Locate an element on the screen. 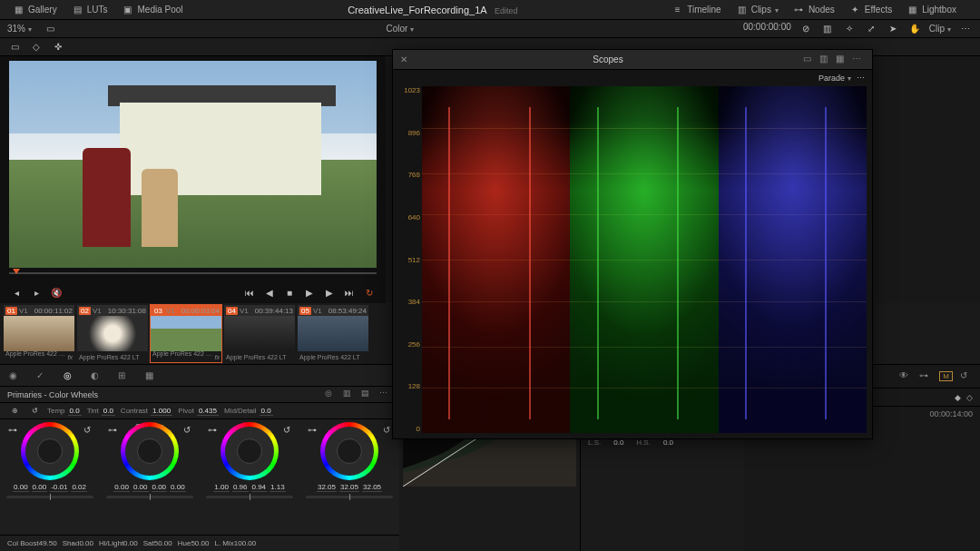 The width and height of the screenshot is (980, 551). effects-button: ✦Effects is located at coordinates (871, 9).